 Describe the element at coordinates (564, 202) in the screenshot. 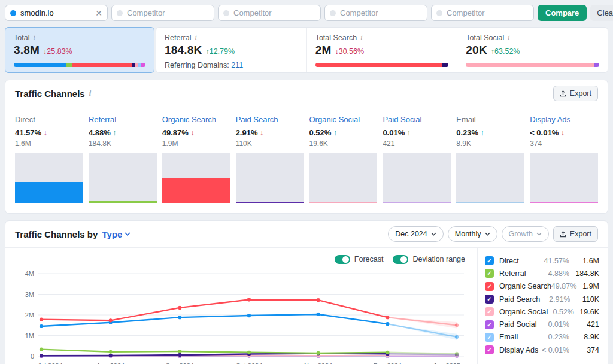

I see `channel-mini-fill` at that location.